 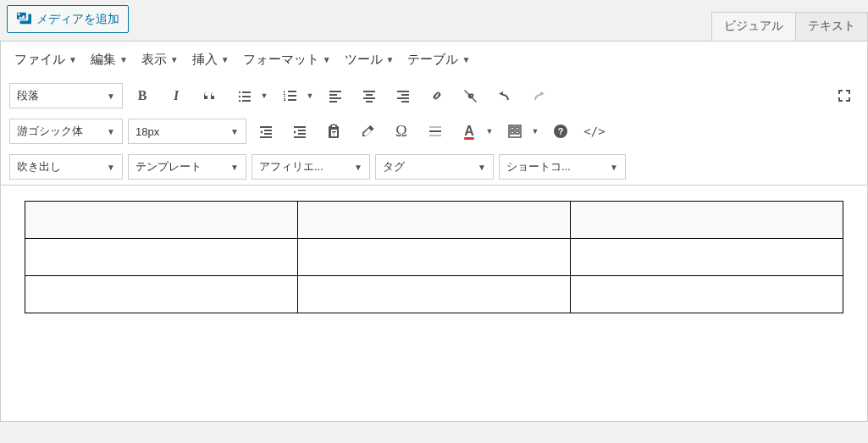 What do you see at coordinates (311, 167) in the screenshot?
I see `affiliate-select: アフィリエ... ▼` at bounding box center [311, 167].